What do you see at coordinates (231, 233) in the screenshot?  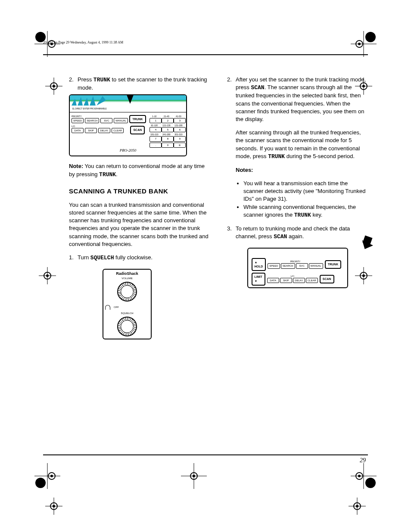 I see `step-number: 3.` at bounding box center [231, 233].